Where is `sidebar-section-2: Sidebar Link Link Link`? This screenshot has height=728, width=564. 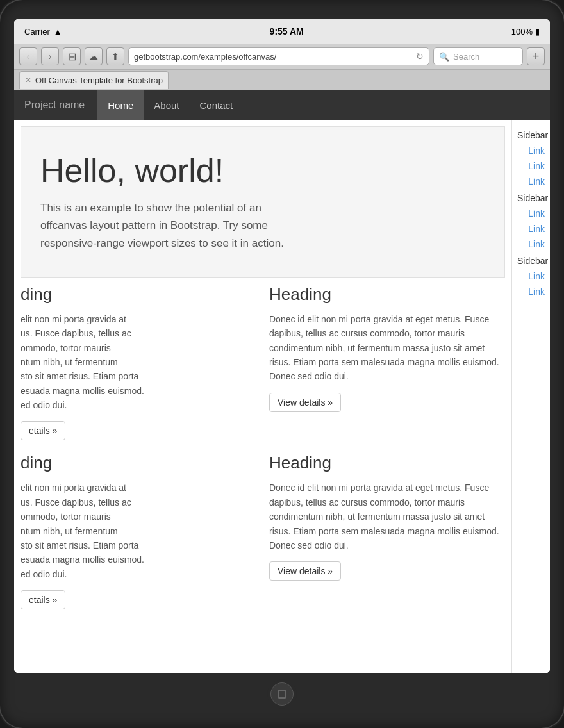
sidebar-section-2: Sidebar Link Link Link is located at coordinates (531, 220).